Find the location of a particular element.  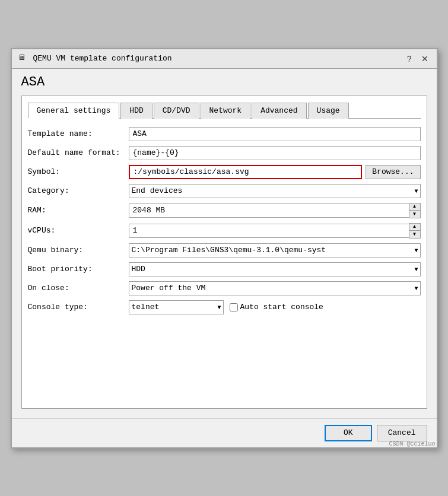

template-name-control is located at coordinates (275, 134).